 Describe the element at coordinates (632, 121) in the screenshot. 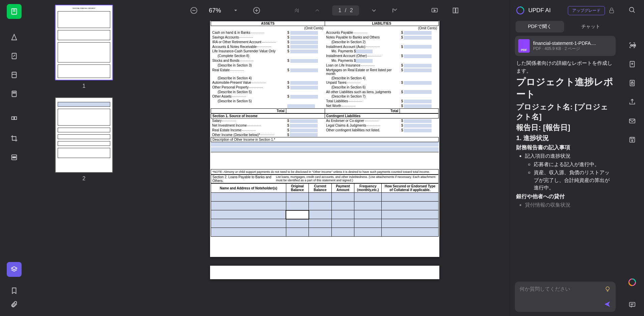

I see `email-icon` at that location.